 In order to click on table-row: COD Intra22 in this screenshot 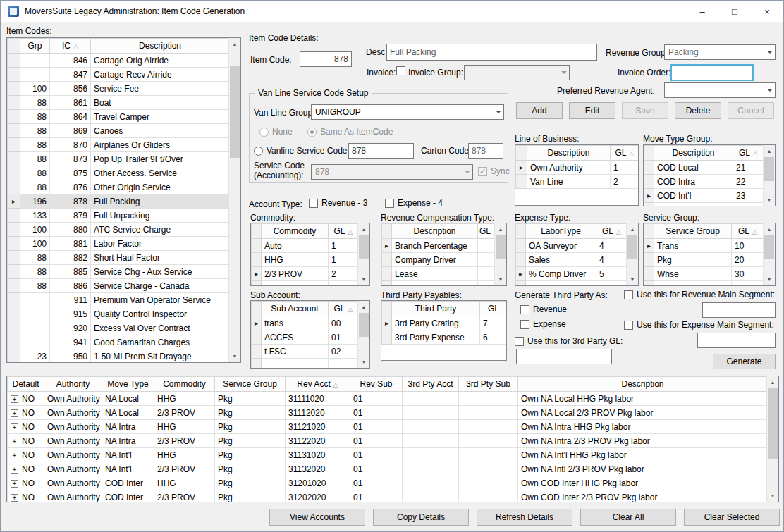, I will do `click(704, 182)`.